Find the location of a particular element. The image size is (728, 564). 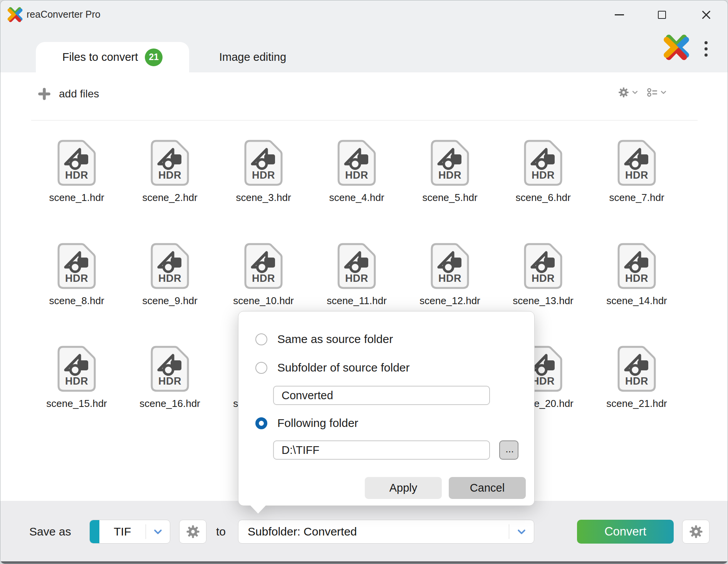

tab-image-editing-label: Image editing is located at coordinates (253, 57).